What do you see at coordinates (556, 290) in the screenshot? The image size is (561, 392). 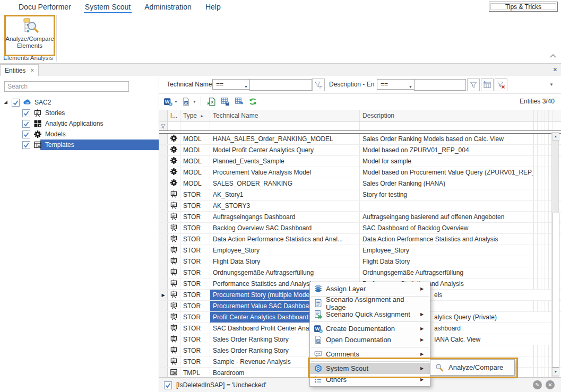 I see `scrollbar-thumb` at bounding box center [556, 290].